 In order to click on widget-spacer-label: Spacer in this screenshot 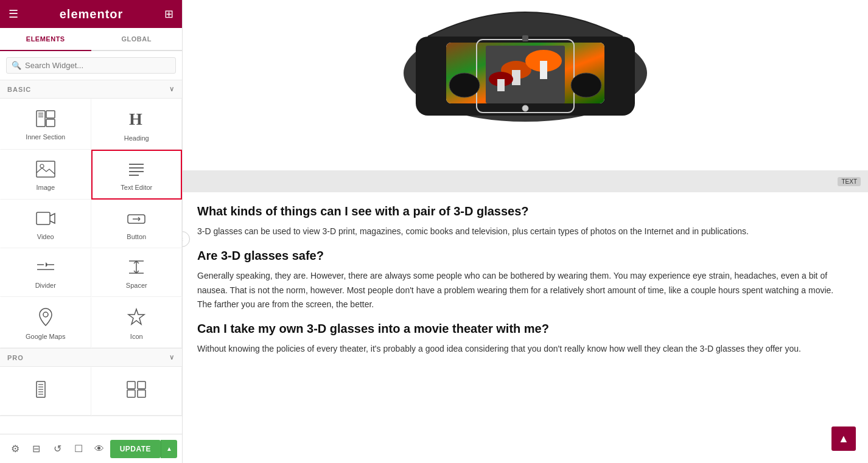, I will do `click(136, 285)`.